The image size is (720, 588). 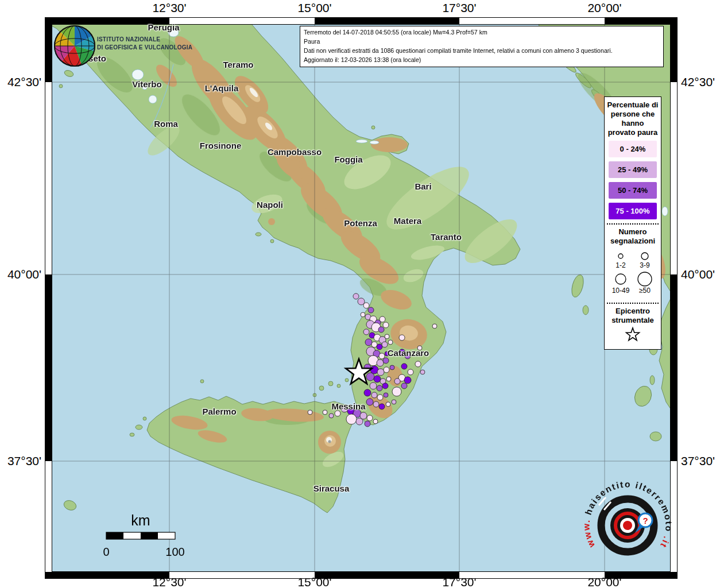 What do you see at coordinates (140, 520) in the screenshot?
I see `scalebar-unit-label: km` at bounding box center [140, 520].